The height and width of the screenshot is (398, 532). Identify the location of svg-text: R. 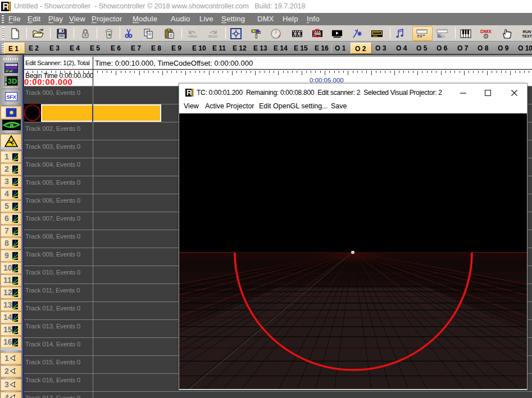
(12, 126).